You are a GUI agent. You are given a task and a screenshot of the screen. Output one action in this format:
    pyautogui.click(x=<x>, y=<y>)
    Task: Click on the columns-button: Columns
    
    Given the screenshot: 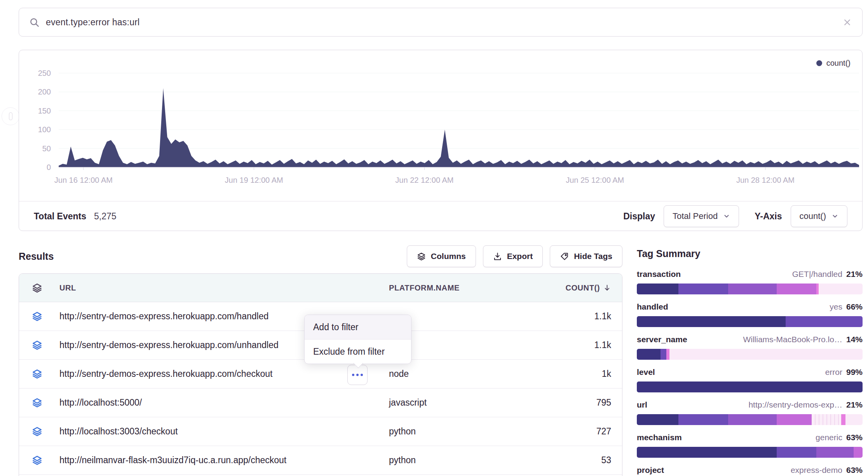 What is the action you would take?
    pyautogui.click(x=441, y=256)
    